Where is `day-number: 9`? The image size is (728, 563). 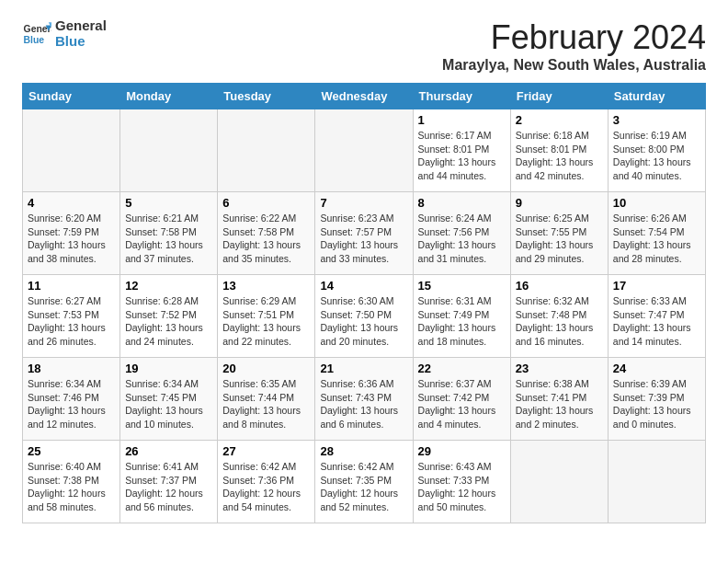
day-number: 9 is located at coordinates (559, 202).